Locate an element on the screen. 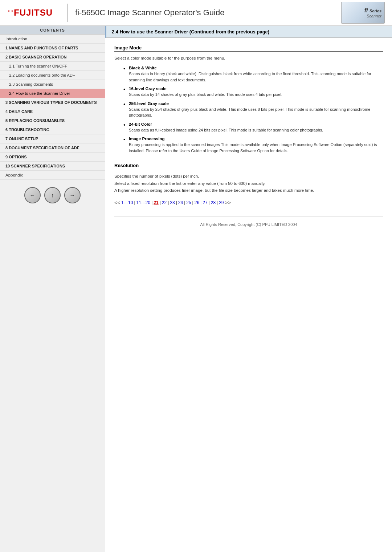 The image size is (392, 555). nav-up-button: ↑ is located at coordinates (52, 195).